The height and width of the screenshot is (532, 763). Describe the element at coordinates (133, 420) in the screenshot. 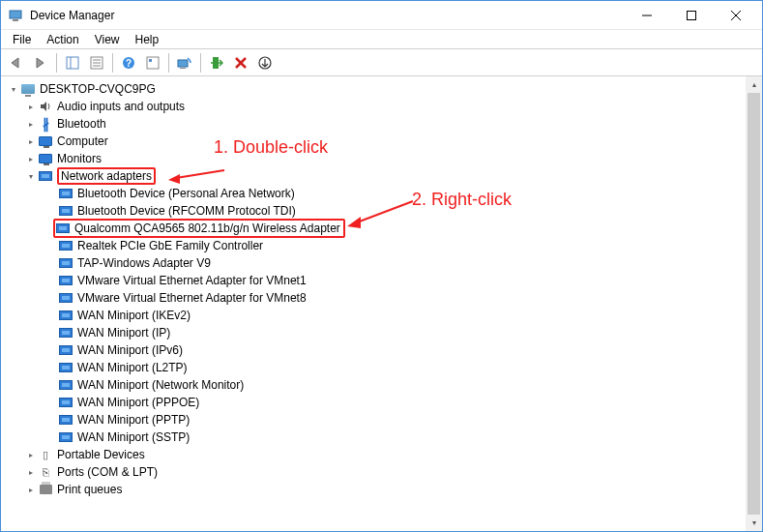

I see `node-label: WAN Miniport (PPTP)` at that location.